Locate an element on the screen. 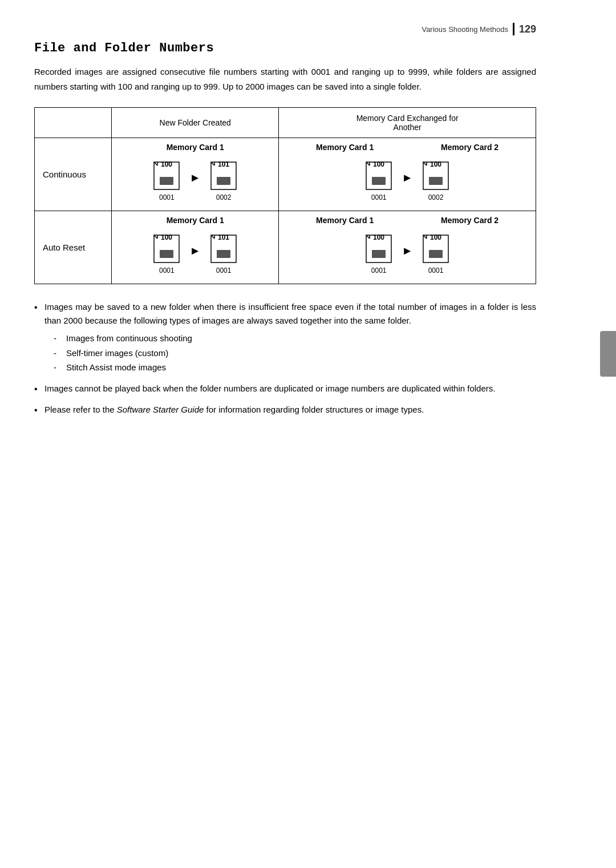 This screenshot has width=616, height=868. autoreset-exchange-card-box-2: 100 0001 is located at coordinates (436, 255).